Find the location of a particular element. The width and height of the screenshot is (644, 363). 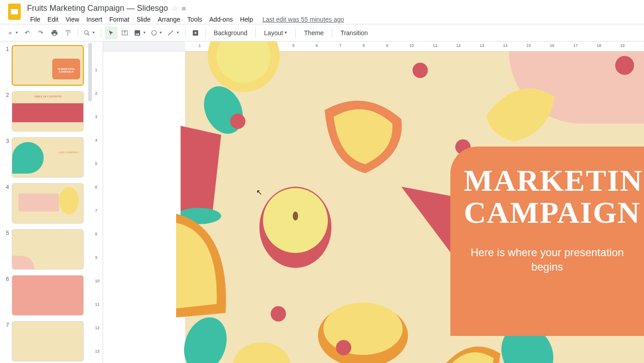

apple-half-icon is located at coordinates (295, 223).